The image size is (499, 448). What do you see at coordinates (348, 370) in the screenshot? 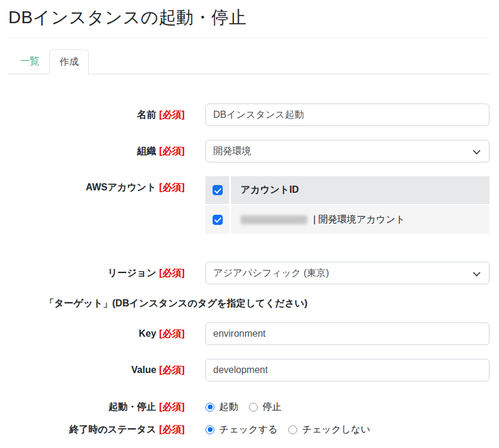
I see `value-input` at bounding box center [348, 370].